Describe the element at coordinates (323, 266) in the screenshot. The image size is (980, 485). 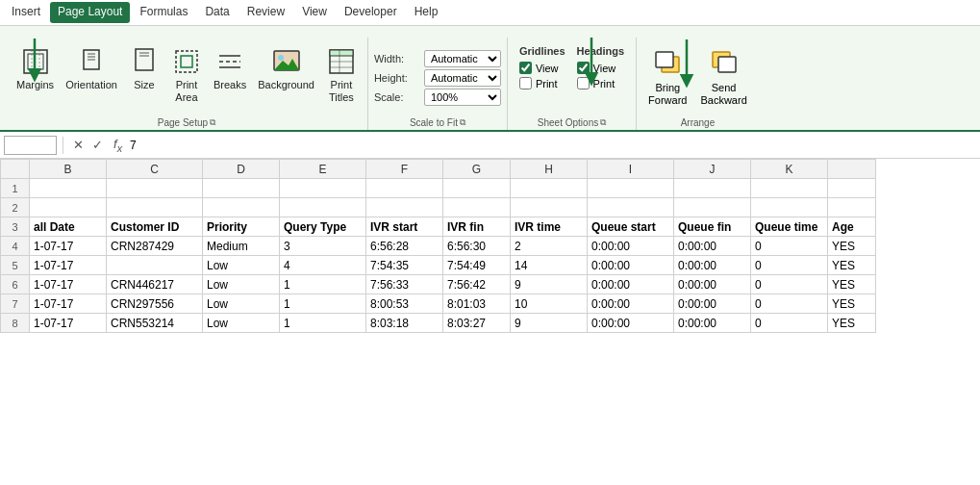
I see `cell: 4` at that location.